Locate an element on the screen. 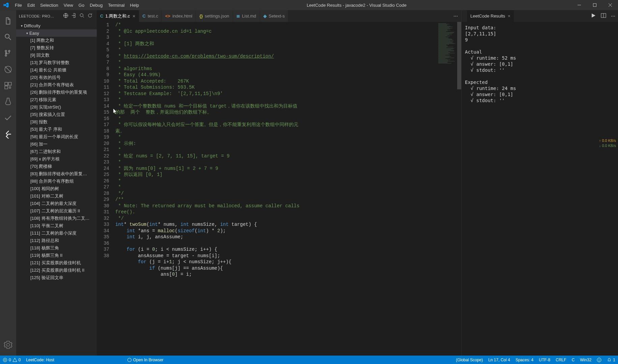  editor-tab: {}settings.json is located at coordinates (214, 16).